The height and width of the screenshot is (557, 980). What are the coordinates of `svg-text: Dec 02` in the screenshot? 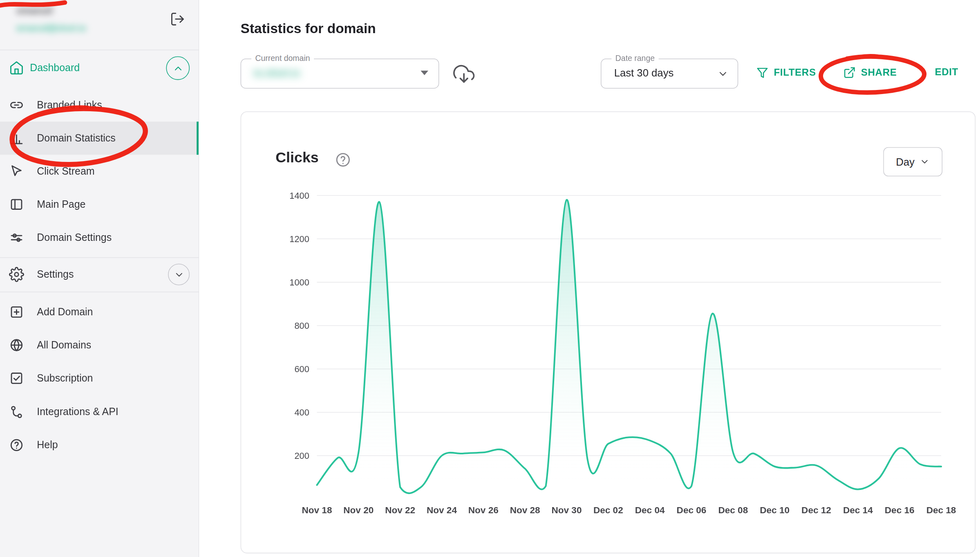 It's located at (608, 510).